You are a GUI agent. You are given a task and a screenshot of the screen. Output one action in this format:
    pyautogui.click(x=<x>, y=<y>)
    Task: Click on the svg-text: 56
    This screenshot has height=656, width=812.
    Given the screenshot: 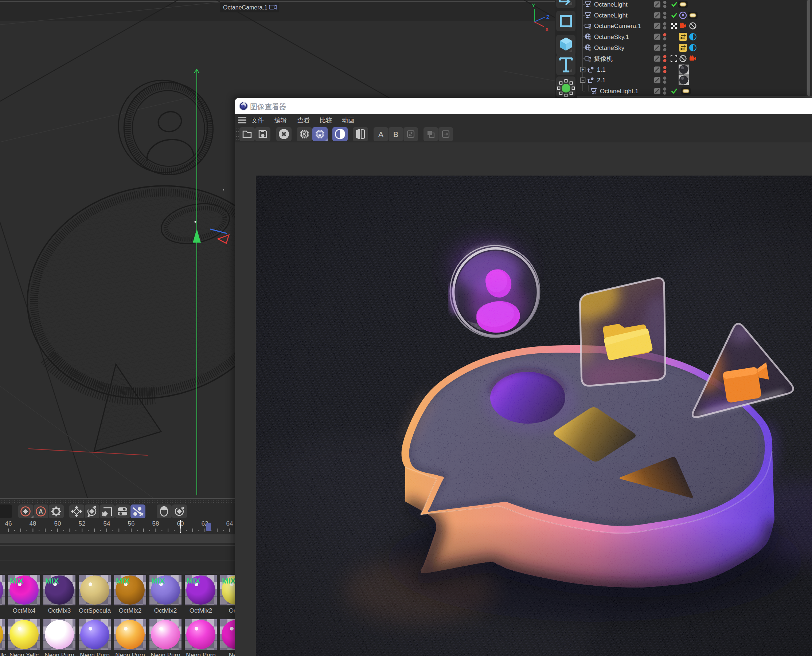 What is the action you would take?
    pyautogui.click(x=132, y=524)
    